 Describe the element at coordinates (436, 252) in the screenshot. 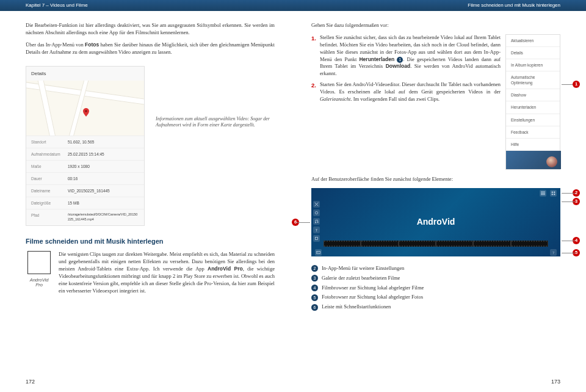

I see `androvid-bottombar: ?` at that location.